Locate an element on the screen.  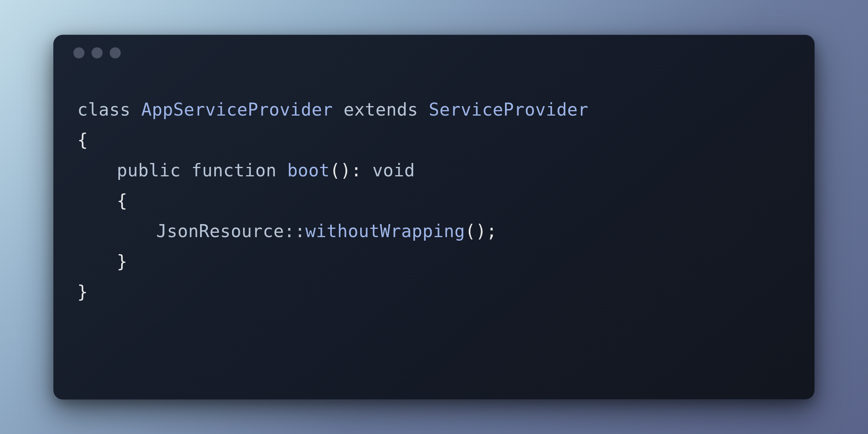
colon: : is located at coordinates (357, 170).